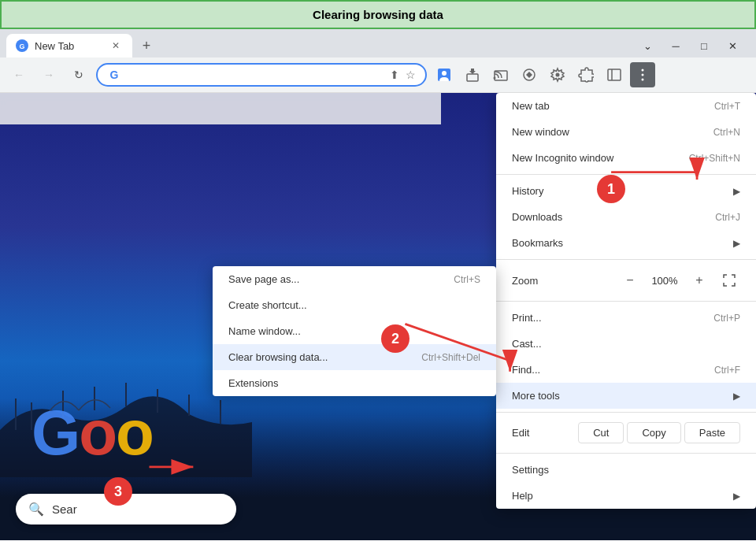  I want to click on menu-item-help: Help ▶, so click(626, 496).